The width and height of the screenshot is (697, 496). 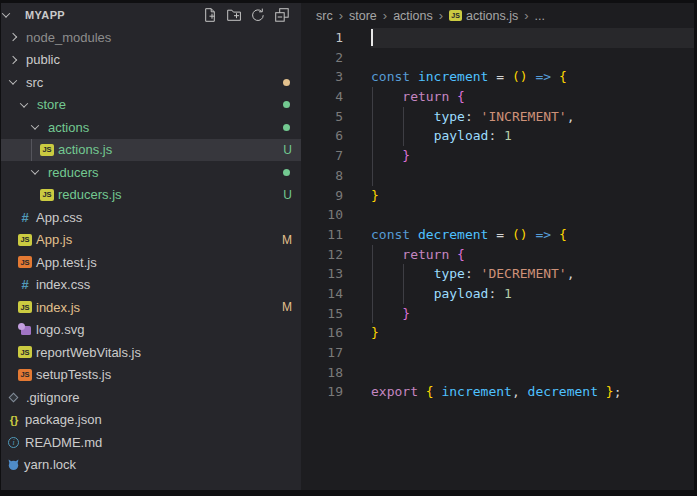 I want to click on tree-item-label: setupTests.js, so click(x=74, y=374).